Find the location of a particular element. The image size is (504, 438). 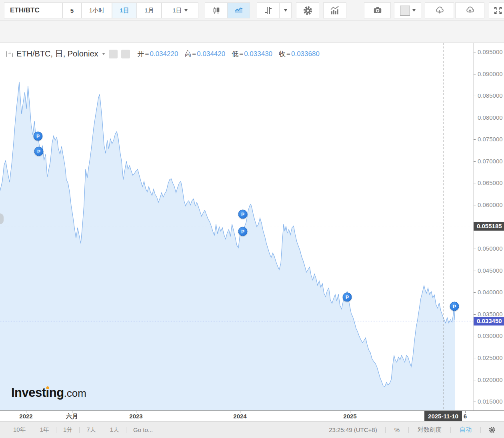

last-price-label: 0.033450 is located at coordinates (489, 321).